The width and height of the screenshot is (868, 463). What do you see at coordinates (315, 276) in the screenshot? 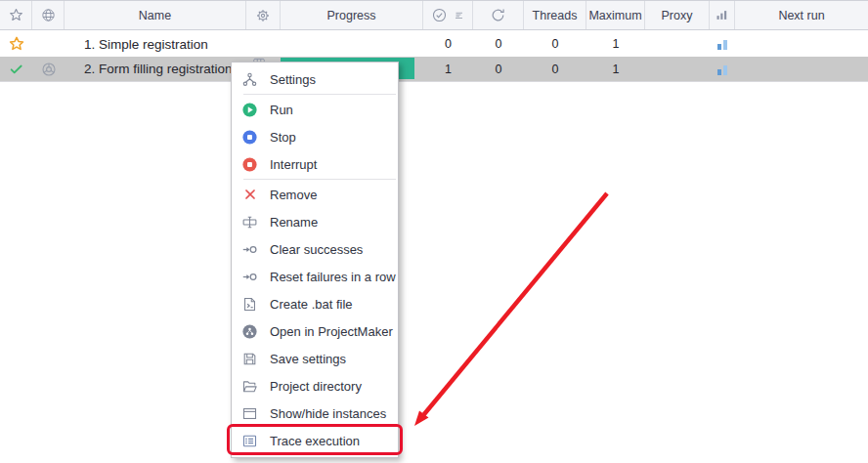
I see `menu-item-reset-failures: Reset failures in a row` at bounding box center [315, 276].